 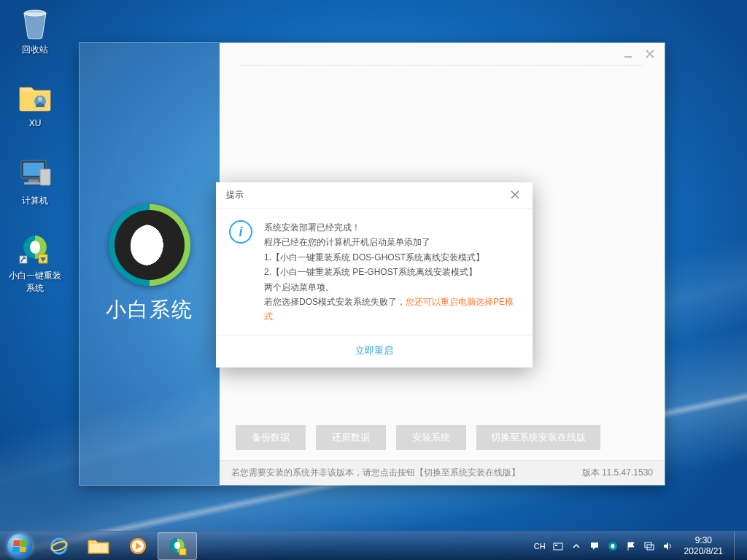 I want to click on taskbar-item-explorer, so click(x=98, y=546).